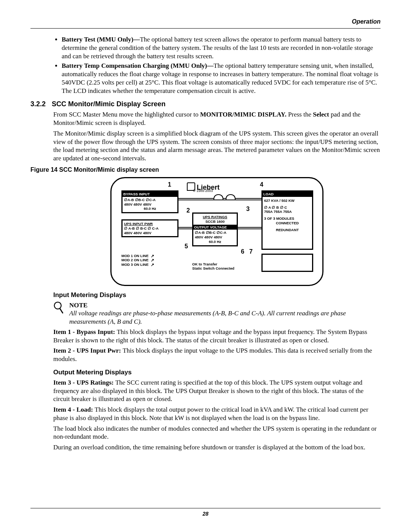 The image size is (411, 532). I want to click on ups-input-volts: 480V 480V 480V, so click(150, 233).